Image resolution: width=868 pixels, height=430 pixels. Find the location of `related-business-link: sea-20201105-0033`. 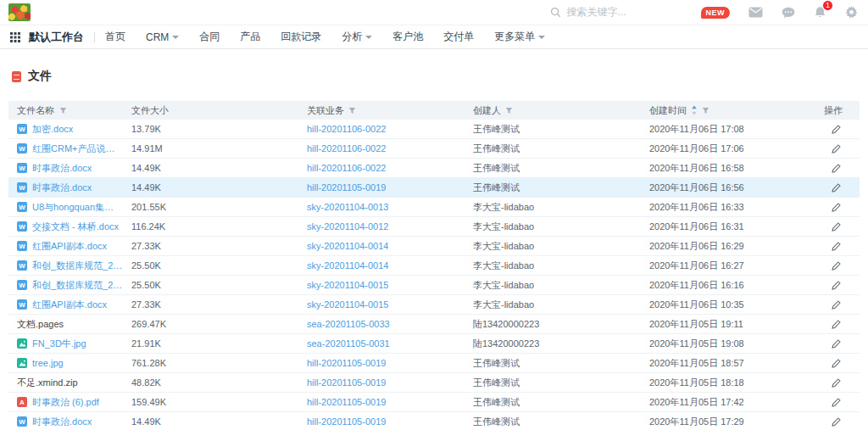

related-business-link: sea-20201105-0033 is located at coordinates (348, 324).